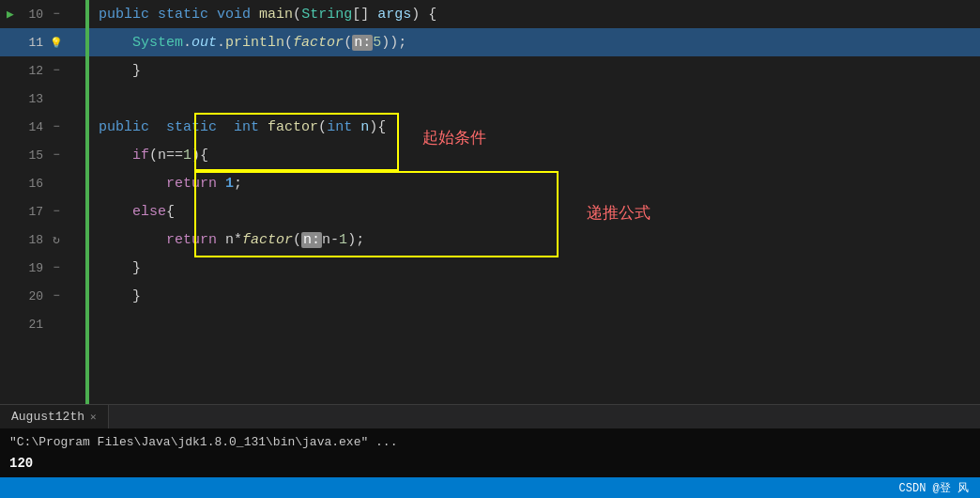  Describe the element at coordinates (34, 184) in the screenshot. I see `line-number-16: 16` at that location.